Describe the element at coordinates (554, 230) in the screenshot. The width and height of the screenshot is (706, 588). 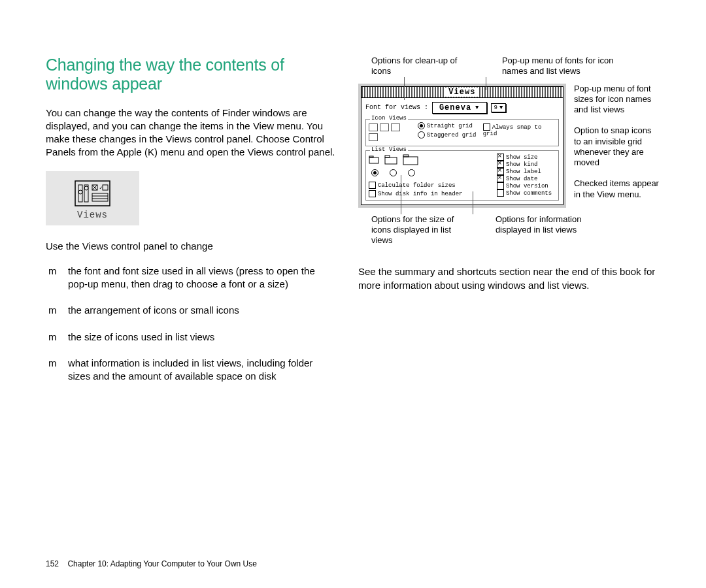
I see `callout-list-info: Options for information displayed in lis…` at that location.